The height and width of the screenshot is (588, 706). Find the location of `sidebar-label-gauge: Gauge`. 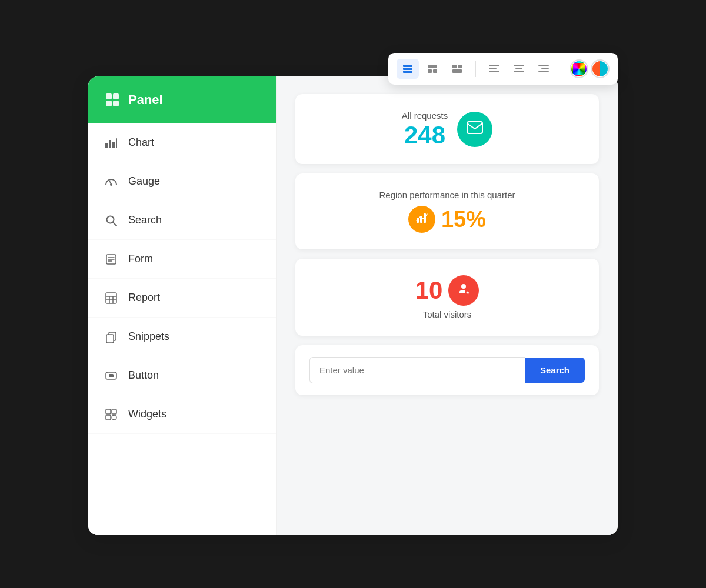

sidebar-label-gauge: Gauge is located at coordinates (144, 181).